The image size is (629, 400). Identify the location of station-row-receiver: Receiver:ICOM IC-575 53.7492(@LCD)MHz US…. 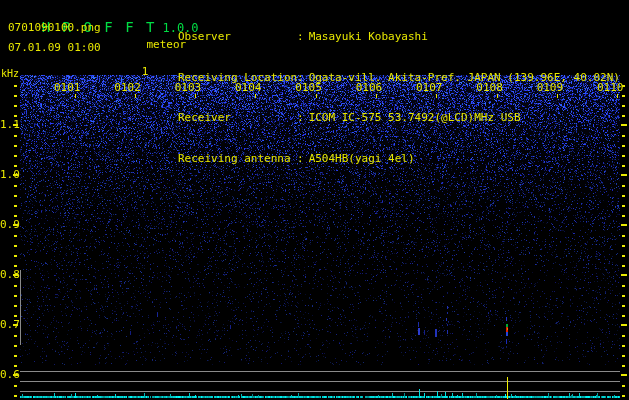
(399, 118).